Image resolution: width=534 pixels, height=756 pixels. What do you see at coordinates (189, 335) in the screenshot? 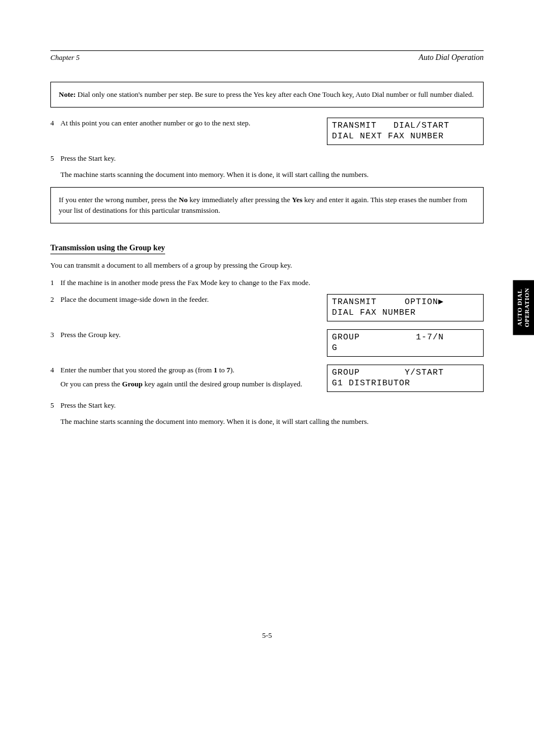
I see `group-step-3: 3Press the Group key.` at bounding box center [189, 335].